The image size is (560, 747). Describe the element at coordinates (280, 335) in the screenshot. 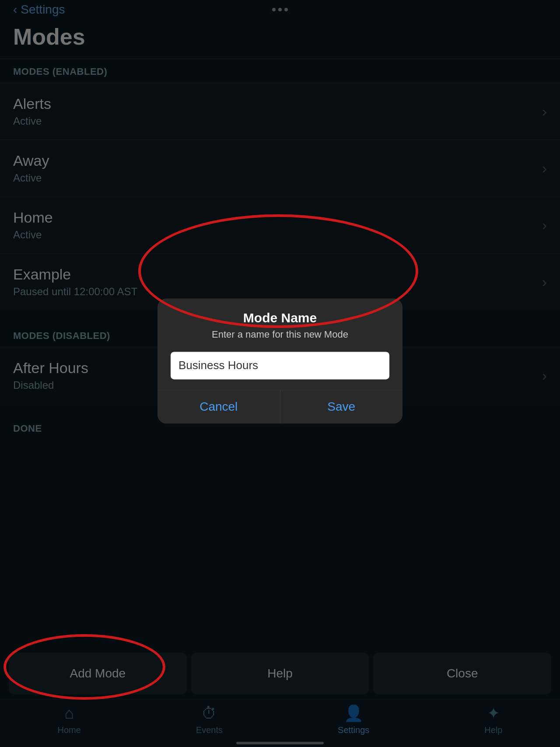

I see `dialog-subtitle: Enter a name for this new Mode` at that location.